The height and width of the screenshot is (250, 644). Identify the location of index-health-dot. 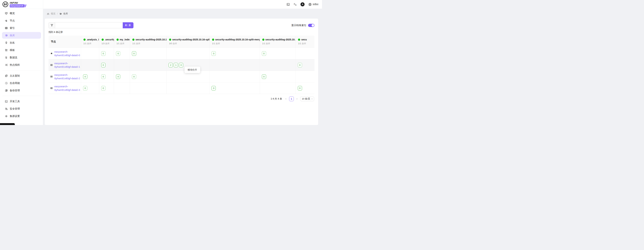
(134, 39).